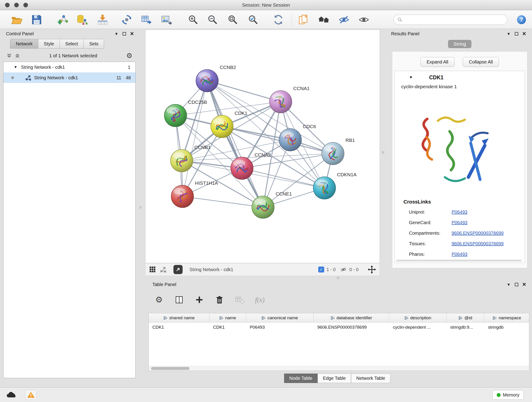 This screenshot has height=402, width=532. What do you see at coordinates (324, 20) in the screenshot?
I see `home-button` at bounding box center [324, 20].